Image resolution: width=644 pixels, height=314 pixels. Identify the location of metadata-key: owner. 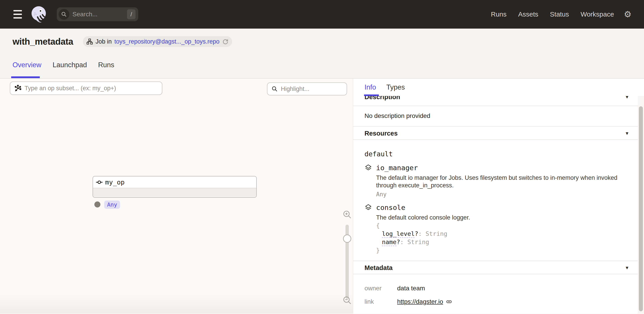
(381, 288).